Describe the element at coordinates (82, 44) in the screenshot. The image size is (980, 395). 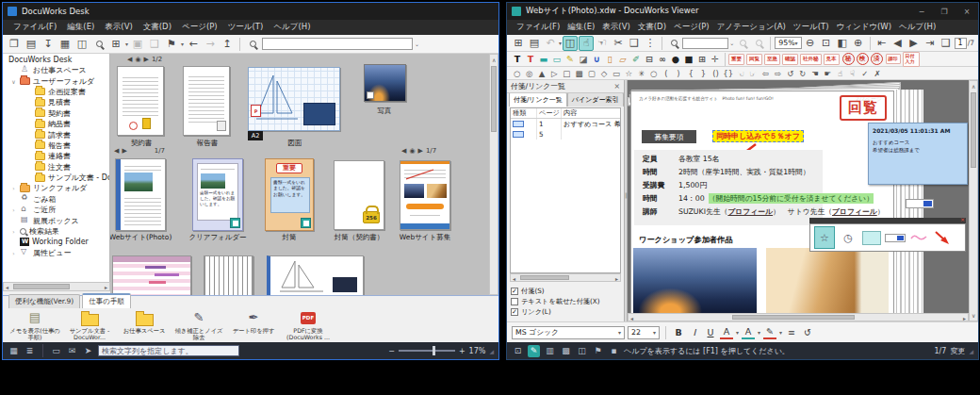
I see `infoview-icon: ◫` at that location.